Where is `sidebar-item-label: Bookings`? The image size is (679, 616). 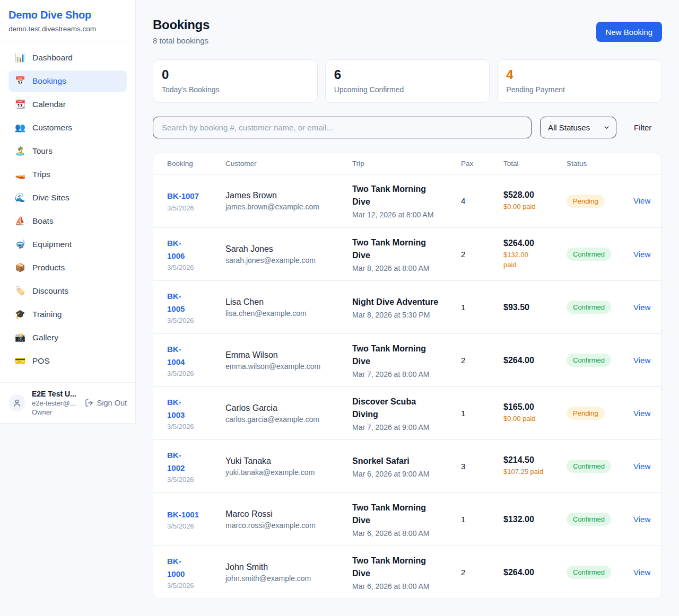
sidebar-item-label: Bookings is located at coordinates (49, 81).